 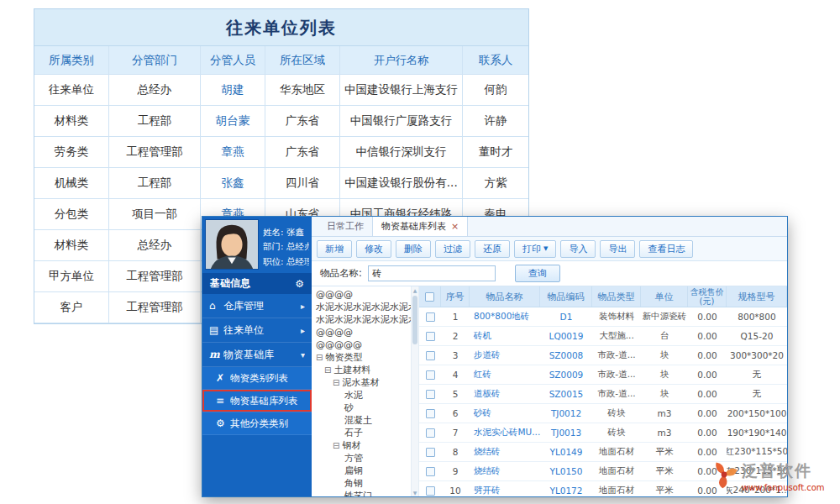 What do you see at coordinates (413, 249) in the screenshot?
I see `delete-button: 删除` at bounding box center [413, 249].